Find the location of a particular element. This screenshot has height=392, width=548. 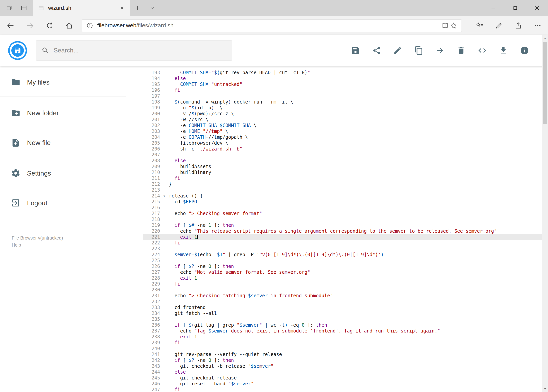

search-box is located at coordinates (134, 50).